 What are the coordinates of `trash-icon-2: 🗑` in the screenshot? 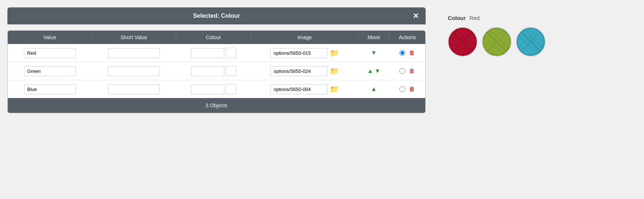 It's located at (412, 89).